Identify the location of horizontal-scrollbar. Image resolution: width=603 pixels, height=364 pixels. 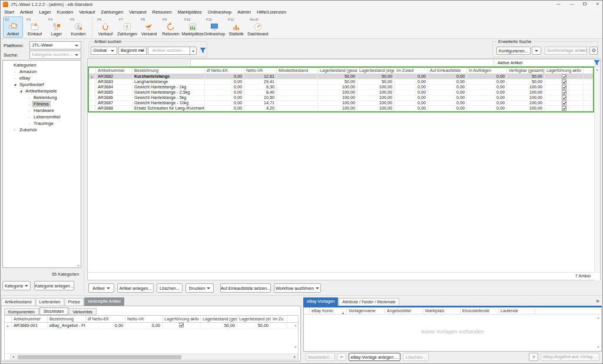
(151, 357).